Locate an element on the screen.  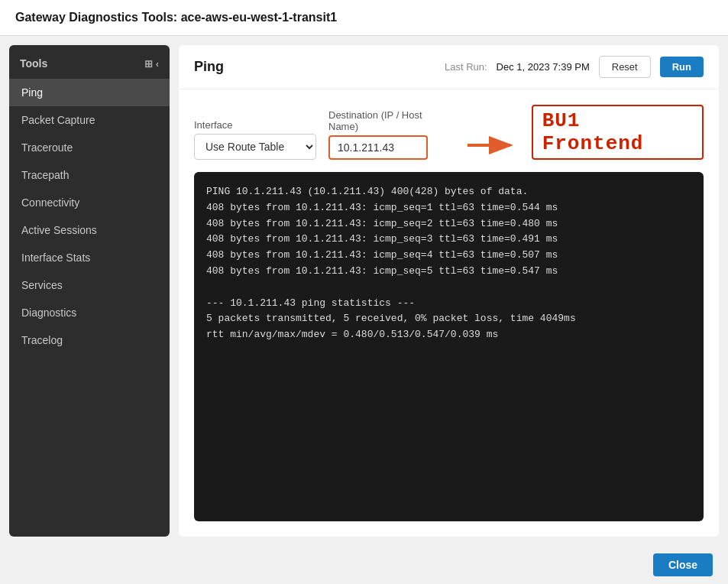
interface-select: Use Route Table eth0 eth1 is located at coordinates (255, 147).